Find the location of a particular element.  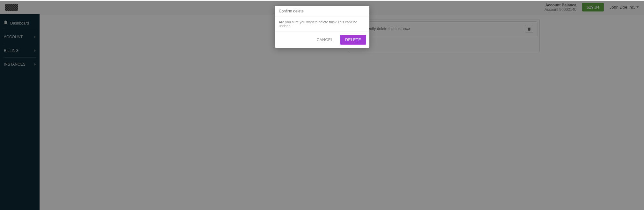

modal-body-text: Are you sure you want to delete this? Th… is located at coordinates (322, 24).